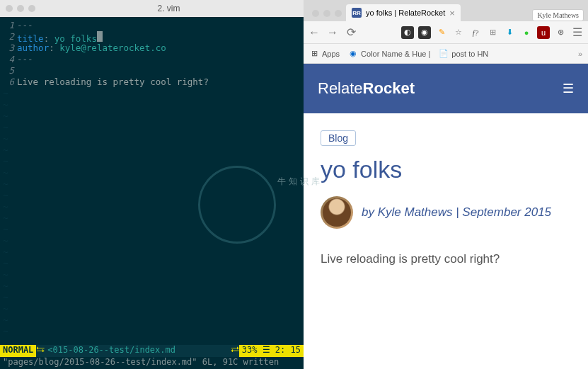 The width and height of the screenshot is (588, 369). Describe the element at coordinates (452, 13) in the screenshot. I see `close-tab-icon: ×` at that location.